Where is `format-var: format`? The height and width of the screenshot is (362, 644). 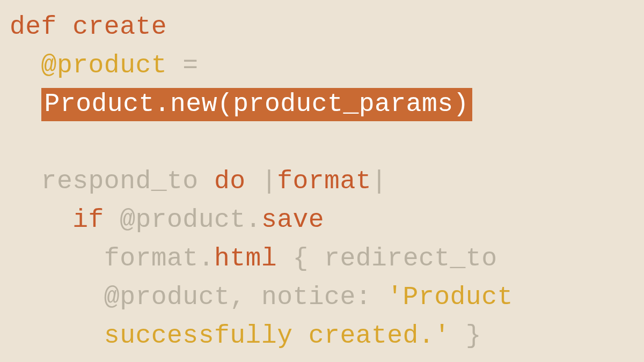 format-var: format is located at coordinates (151, 258).